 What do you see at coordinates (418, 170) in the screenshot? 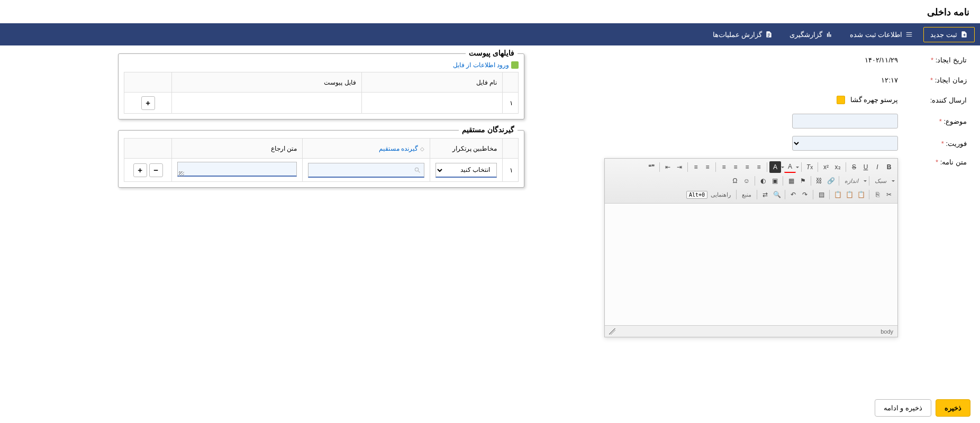
I see `search-icon` at bounding box center [418, 170].